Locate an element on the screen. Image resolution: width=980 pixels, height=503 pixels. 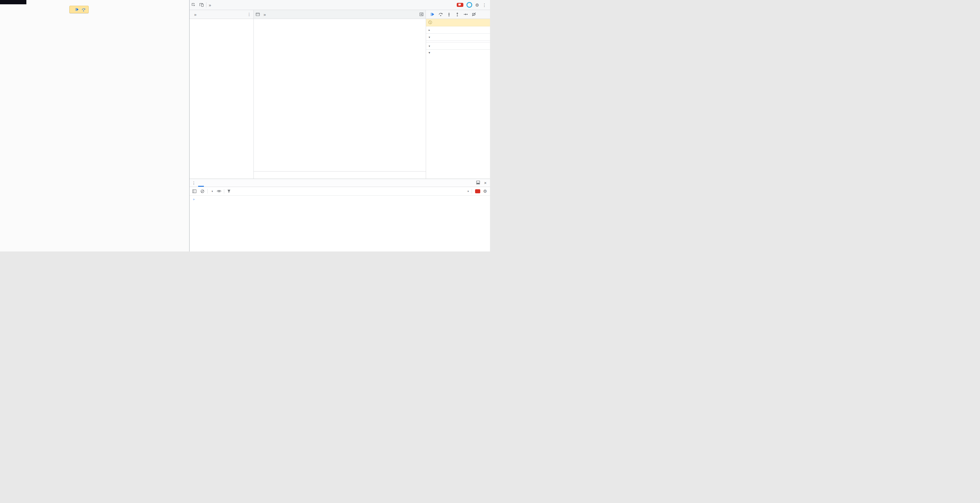
step-out-button is located at coordinates (457, 14).